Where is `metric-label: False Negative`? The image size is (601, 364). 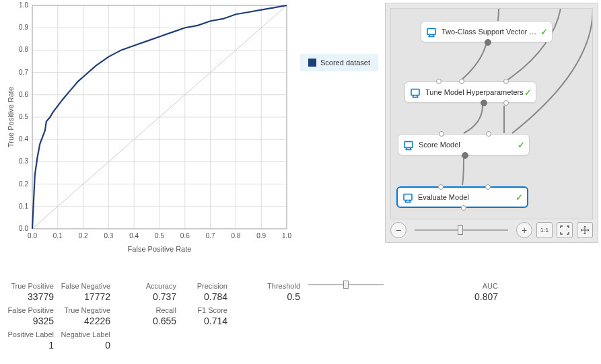
metric-label: False Negative is located at coordinates (83, 286).